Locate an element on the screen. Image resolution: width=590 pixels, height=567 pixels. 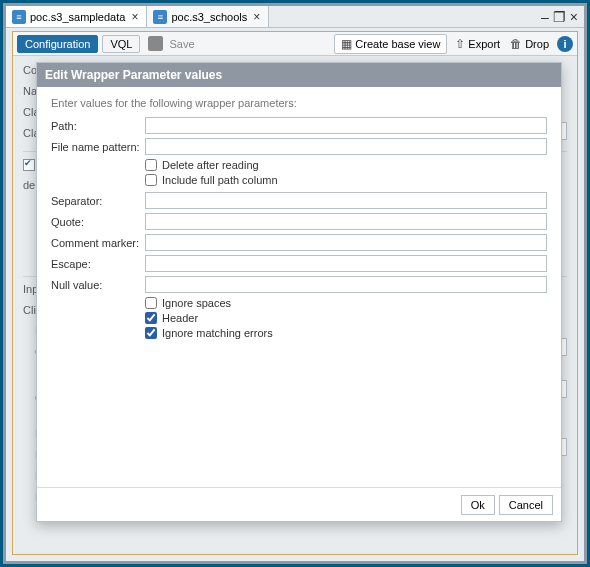
comment-marker-input is located at coordinates (346, 242).